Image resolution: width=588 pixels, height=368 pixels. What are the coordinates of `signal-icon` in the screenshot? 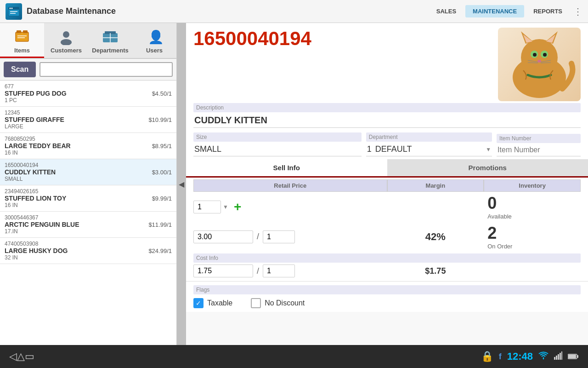 It's located at (558, 356).